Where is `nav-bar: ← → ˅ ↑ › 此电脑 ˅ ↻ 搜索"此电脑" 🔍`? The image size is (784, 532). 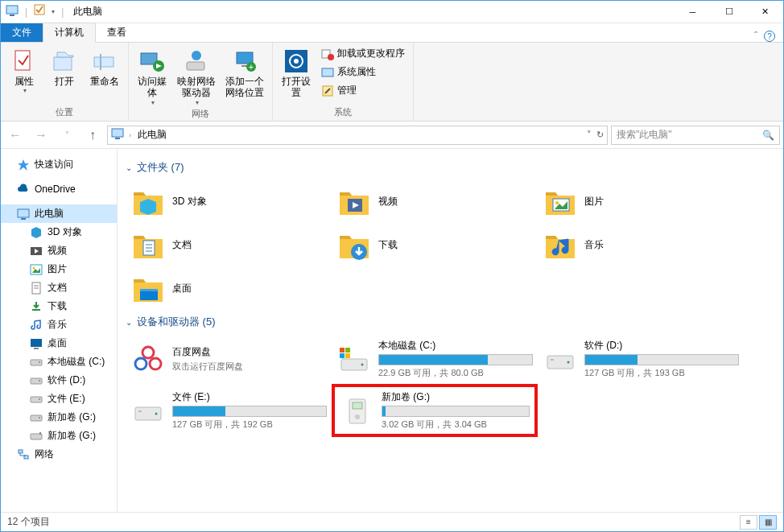 nav-bar: ← → ˅ ↑ › 此电脑 ˅ ↻ 搜索"此电脑" 🔍 is located at coordinates (392, 135).